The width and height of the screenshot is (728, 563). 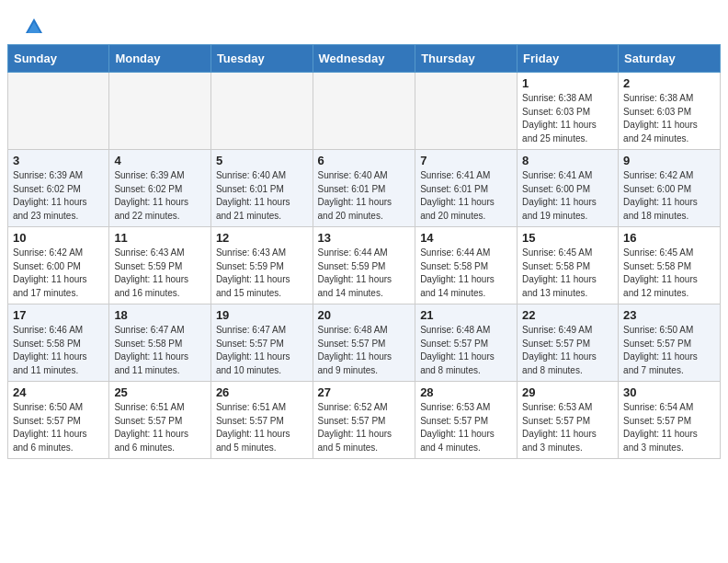 I want to click on calendar-day-cell: 5Sunrise: 6:40 AM Sunset: 6:01 PM Daylig…, so click(x=261, y=189).